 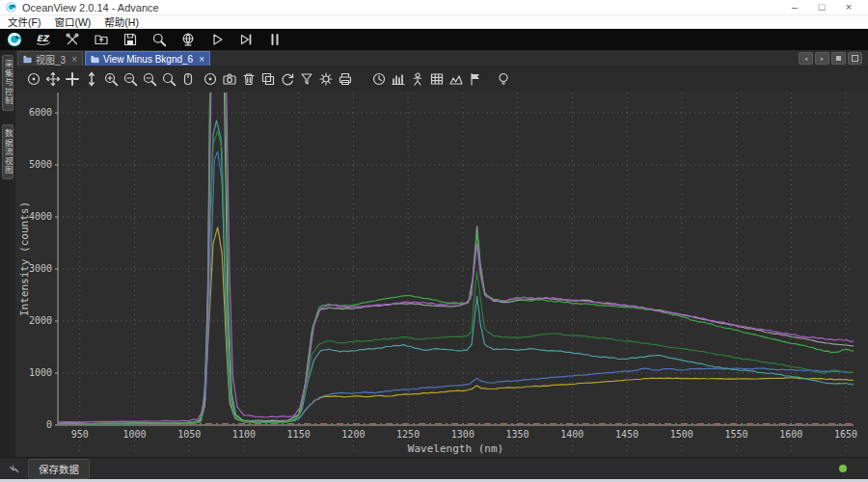 I want to click on shift-window-button, so click(x=839, y=58).